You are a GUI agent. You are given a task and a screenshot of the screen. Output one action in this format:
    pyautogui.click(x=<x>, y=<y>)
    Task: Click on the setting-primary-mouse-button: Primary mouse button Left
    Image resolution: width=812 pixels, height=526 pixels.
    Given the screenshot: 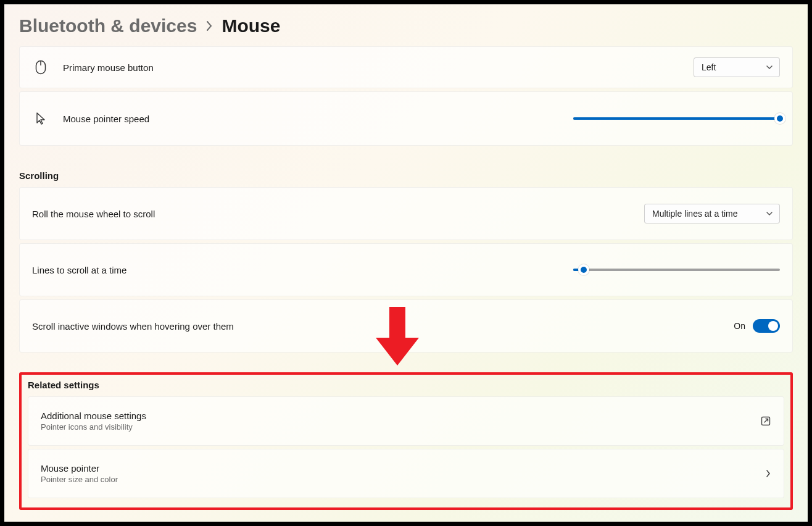 What is the action you would take?
    pyautogui.click(x=406, y=67)
    